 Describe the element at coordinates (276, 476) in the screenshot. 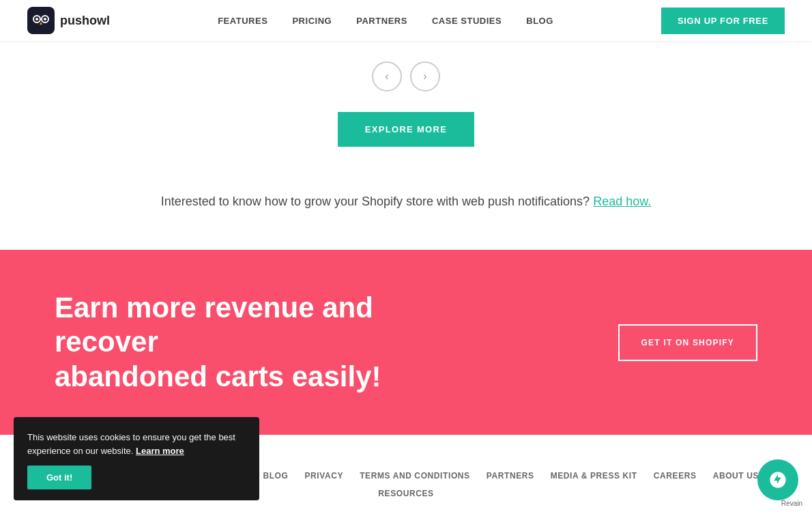

I see `footer-blog: BLOG` at that location.